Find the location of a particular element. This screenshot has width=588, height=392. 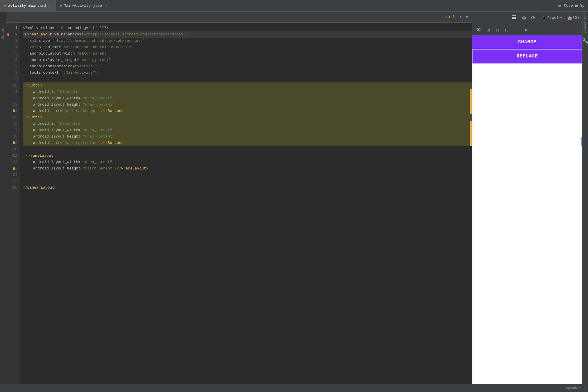

line-num-3: 3 is located at coordinates (13, 41).